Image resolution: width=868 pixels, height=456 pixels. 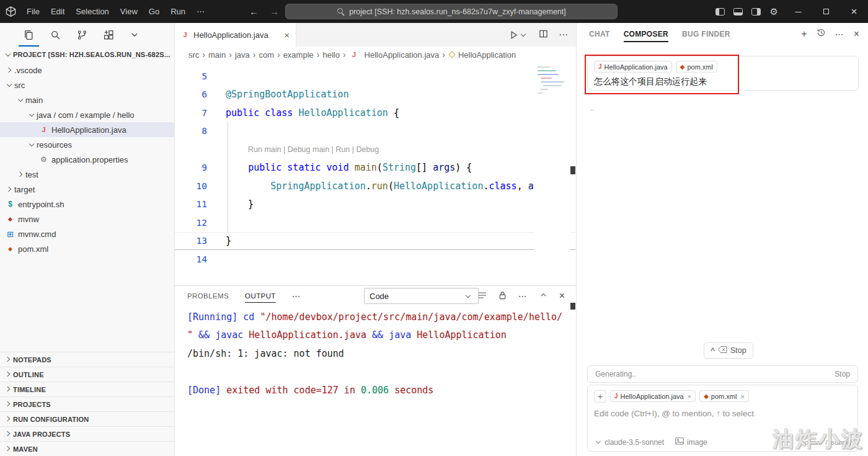 What do you see at coordinates (720, 12) in the screenshot?
I see `toggle-sidebar-icon` at bounding box center [720, 12].